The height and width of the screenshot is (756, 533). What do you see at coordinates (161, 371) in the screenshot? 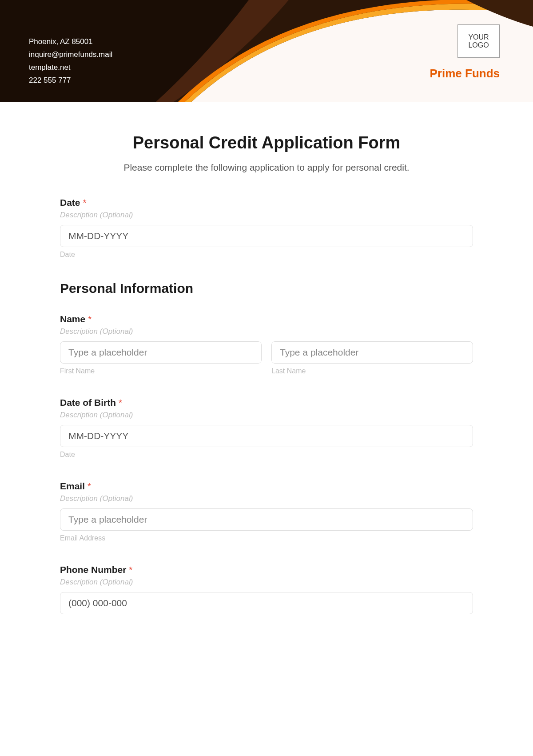
I see `first-name-sublabel: First Name` at bounding box center [161, 371].